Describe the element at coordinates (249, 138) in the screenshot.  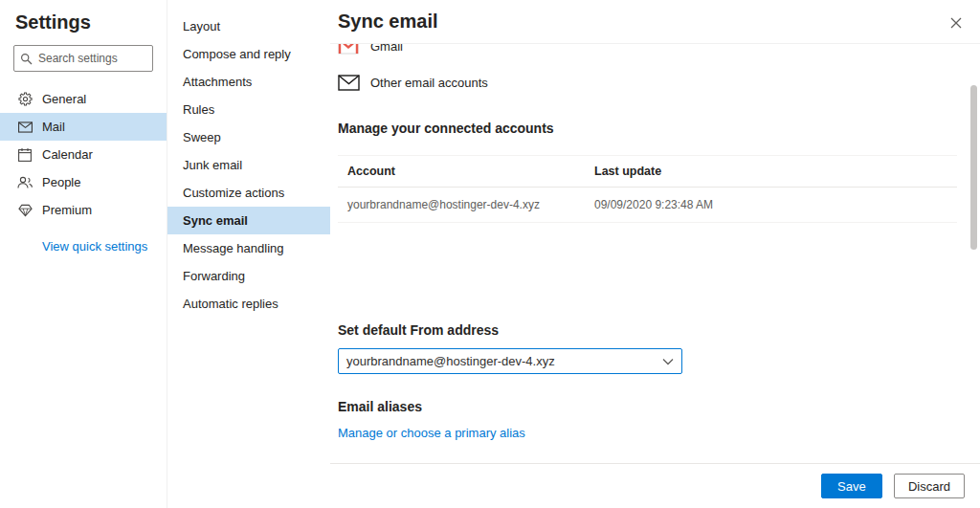
I see `mailnav-item-sweep: Sweep` at that location.